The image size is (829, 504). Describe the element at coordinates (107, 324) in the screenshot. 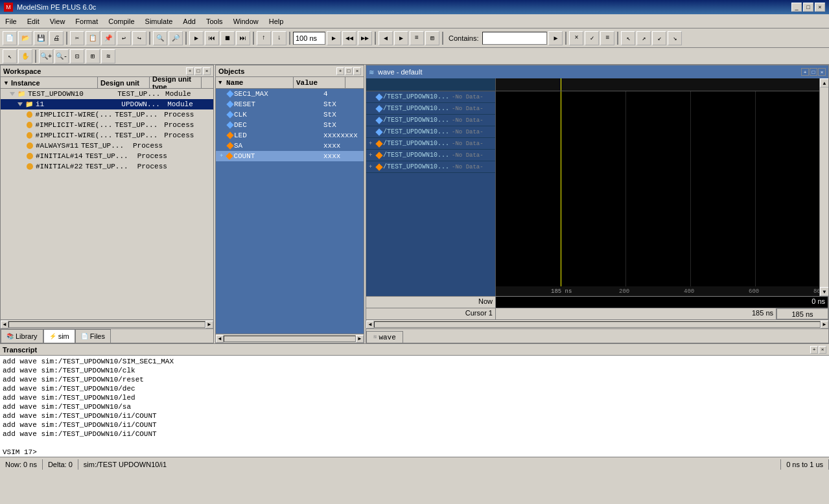

I see `workspace-hscroll: ◀ ▶` at that location.